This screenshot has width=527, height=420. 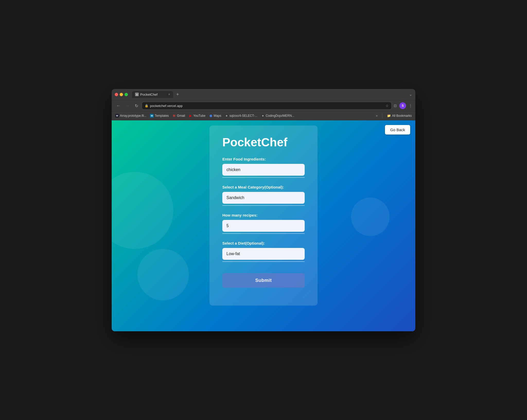 I want to click on maximize-window-button, so click(x=126, y=95).